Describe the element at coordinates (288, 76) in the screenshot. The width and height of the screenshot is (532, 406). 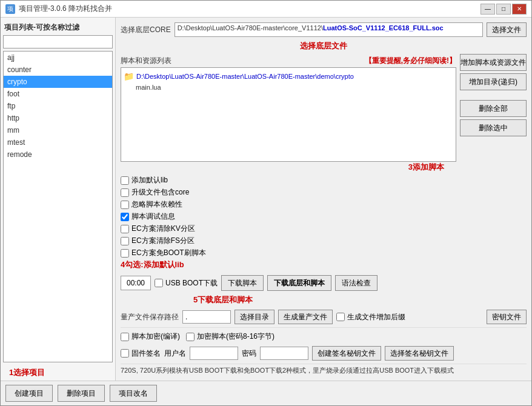
I see `script-folder-item: 📁 D:\Desktop\LuatOS-Air780E-master\LuatO…` at that location.